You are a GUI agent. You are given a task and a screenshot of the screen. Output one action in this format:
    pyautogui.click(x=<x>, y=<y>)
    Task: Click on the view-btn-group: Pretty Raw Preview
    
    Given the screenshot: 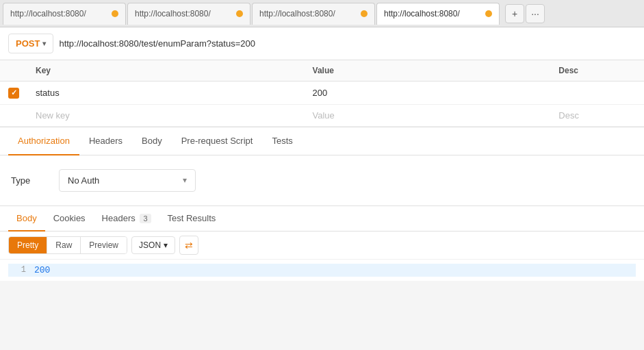 What is the action you would take?
    pyautogui.click(x=68, y=245)
    